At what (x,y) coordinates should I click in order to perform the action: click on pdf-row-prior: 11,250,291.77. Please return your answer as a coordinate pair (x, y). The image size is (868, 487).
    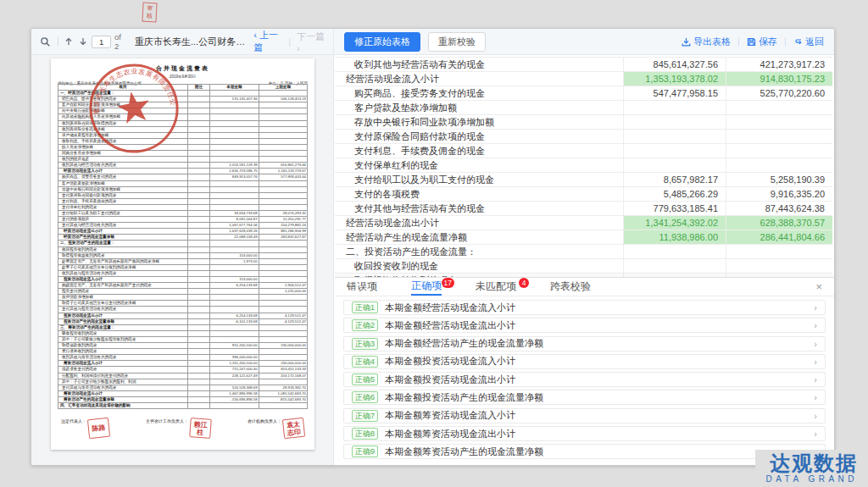
    Looking at the image, I should click on (283, 220).